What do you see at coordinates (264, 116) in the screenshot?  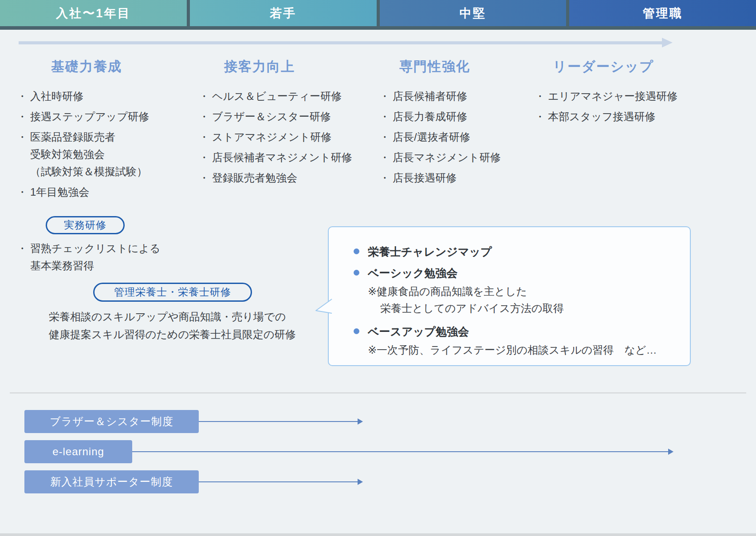 I see `list-item: ブラザー＆シスター研修` at bounding box center [264, 116].